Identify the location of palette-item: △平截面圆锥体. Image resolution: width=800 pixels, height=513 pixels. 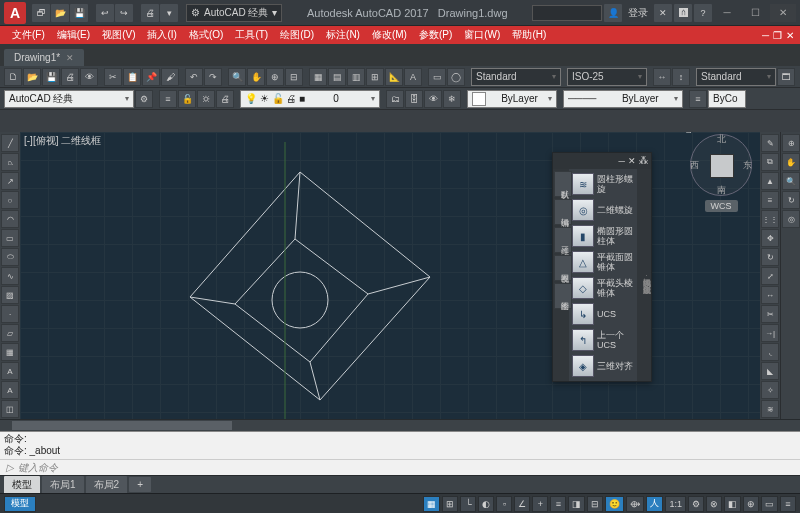
(603, 262).